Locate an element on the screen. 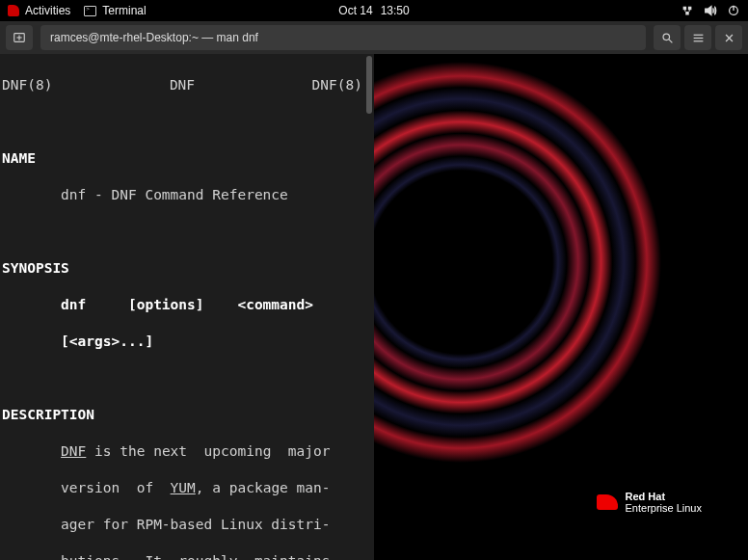  gnome-topbar: Activities Terminal Oct 14 13:50 is located at coordinates (374, 11).